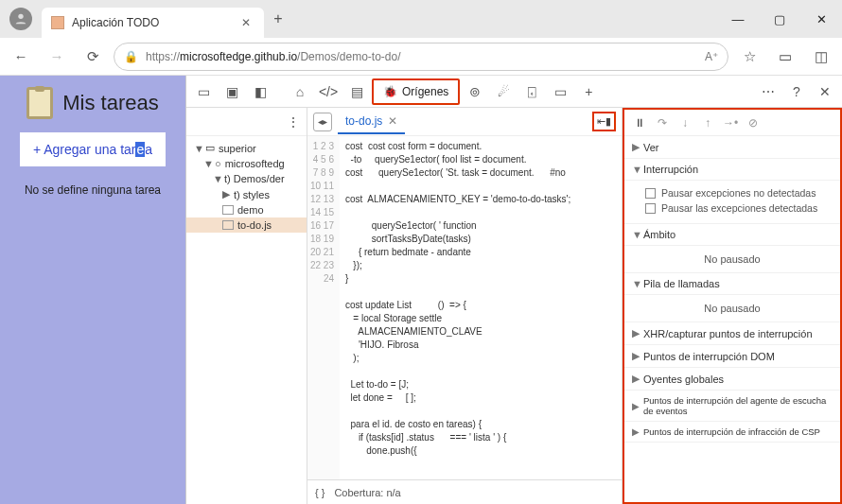 The width and height of the screenshot is (842, 504). Describe the element at coordinates (246, 186) in the screenshot. I see `file-tree: ▼▭ superior ▼○ microsoftedg ▼t) Demos/de…` at that location.